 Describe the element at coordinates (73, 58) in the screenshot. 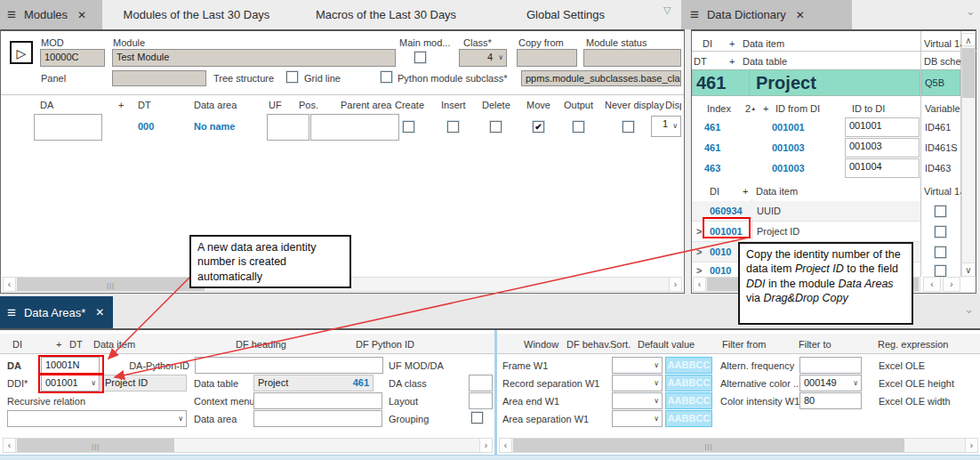

I see `mod-field: 10000C` at that location.